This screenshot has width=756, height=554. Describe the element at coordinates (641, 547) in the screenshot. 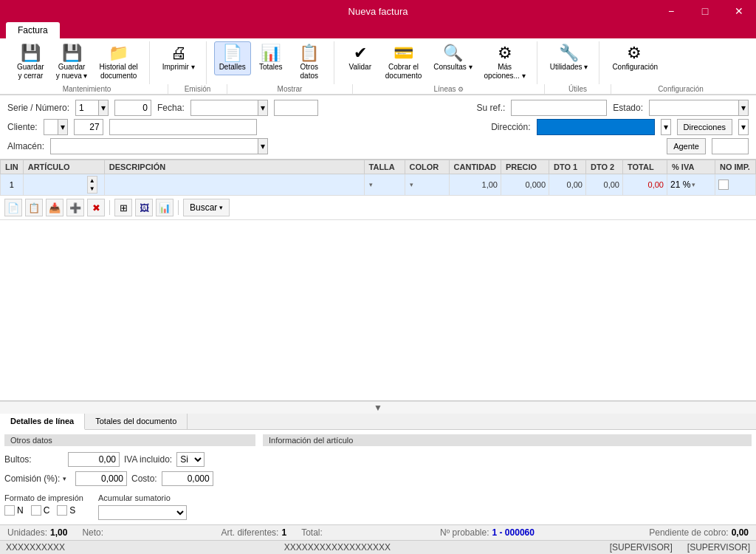

I see `footer-supervisor1: [SUPERVISOR]` at that location.